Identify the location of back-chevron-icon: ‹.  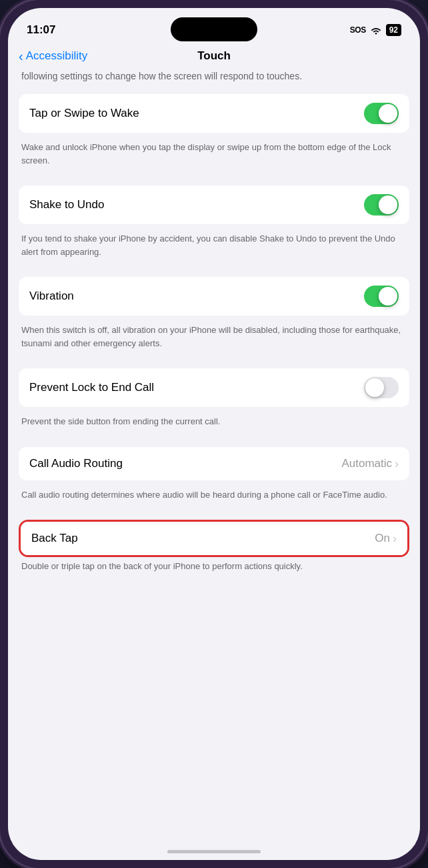
(21, 56).